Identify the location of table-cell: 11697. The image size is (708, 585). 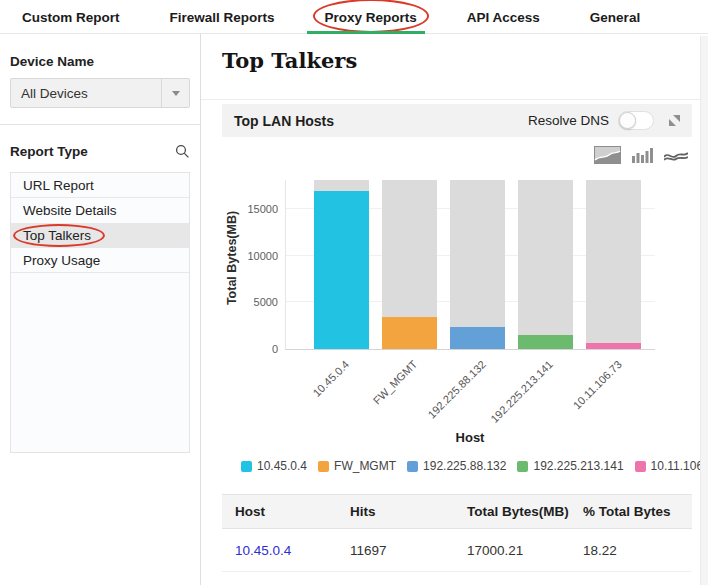
(396, 550).